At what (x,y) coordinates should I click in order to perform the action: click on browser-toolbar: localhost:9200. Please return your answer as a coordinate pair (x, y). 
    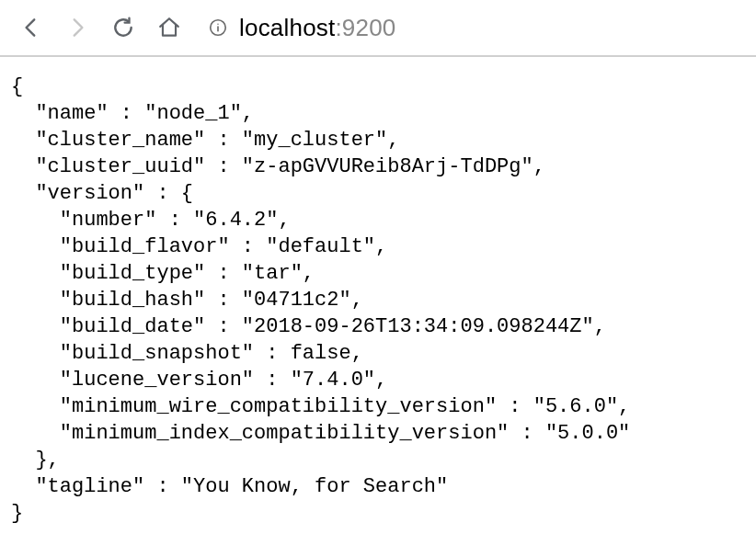
    Looking at the image, I should click on (378, 28).